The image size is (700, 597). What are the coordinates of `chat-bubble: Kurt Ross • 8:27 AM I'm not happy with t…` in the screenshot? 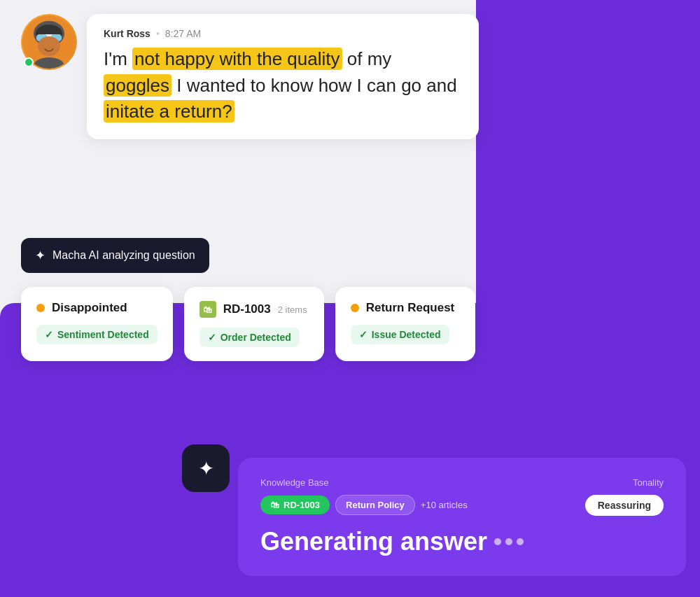 It's located at (283, 77).